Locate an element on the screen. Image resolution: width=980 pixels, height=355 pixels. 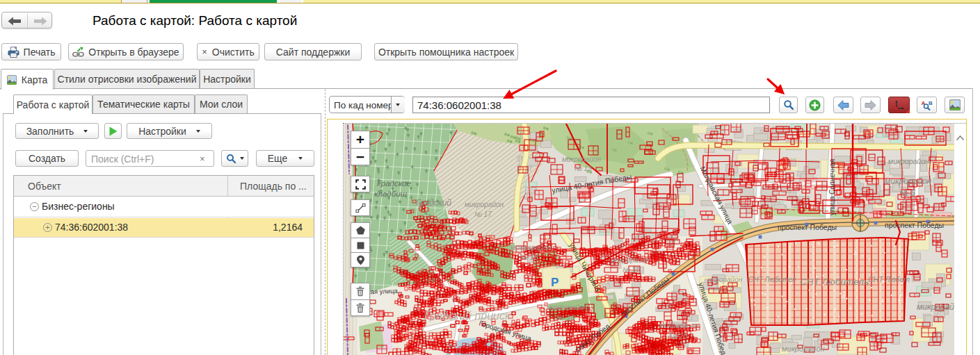
svg-text: СНТ Любитель is located at coordinates (835, 282).